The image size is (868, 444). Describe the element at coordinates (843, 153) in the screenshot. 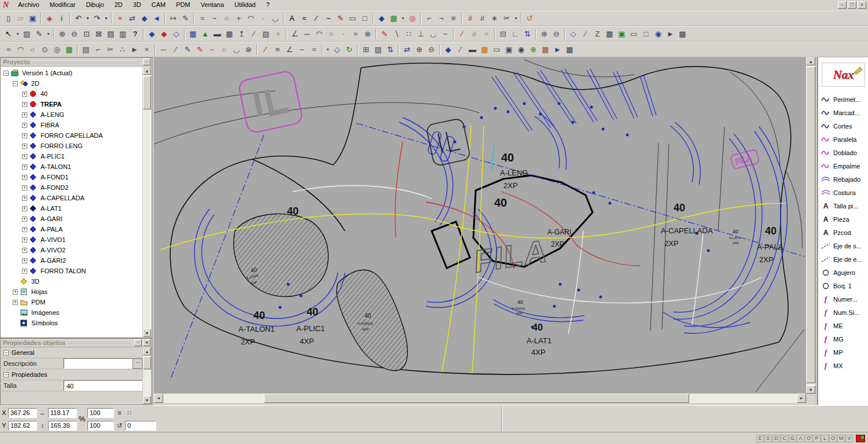

I see `tool-doblado: Doblado` at that location.